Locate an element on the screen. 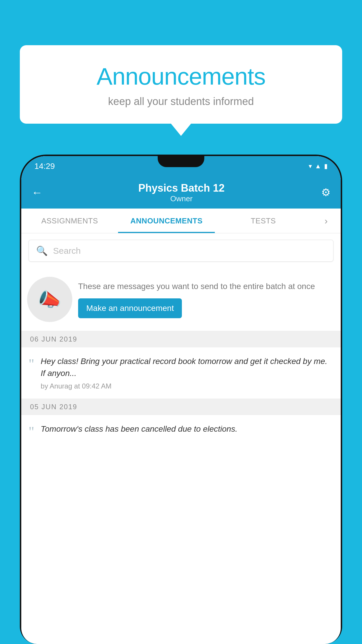 This screenshot has height=644, width=362. promo-section: 📣 These are messages you want to send to… is located at coordinates (181, 300).